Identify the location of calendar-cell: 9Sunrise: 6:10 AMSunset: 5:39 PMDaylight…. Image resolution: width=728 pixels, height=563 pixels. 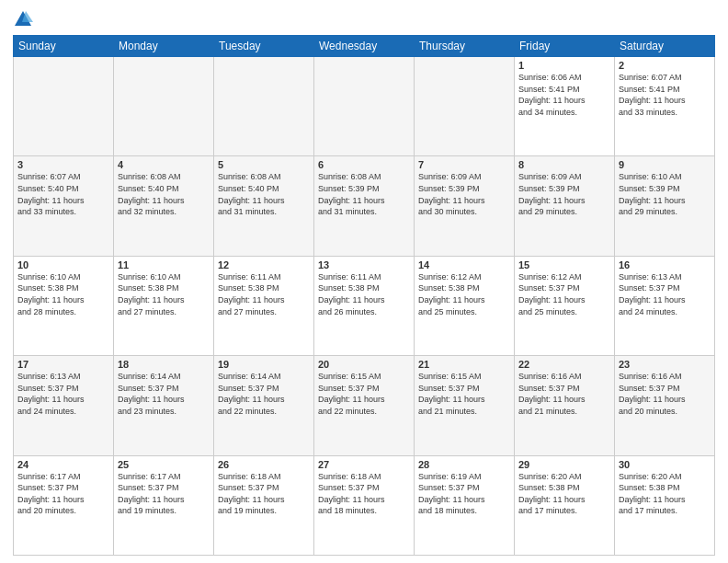
(665, 206).